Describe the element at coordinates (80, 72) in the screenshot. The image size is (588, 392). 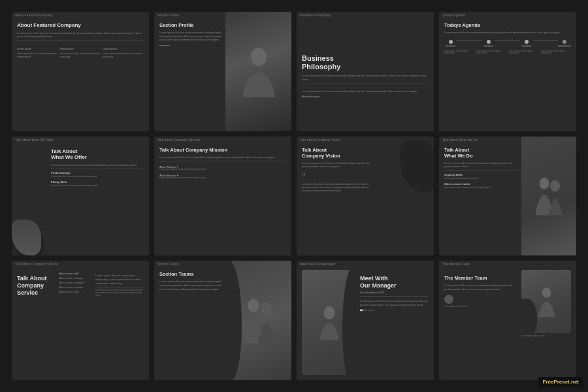
I see `slide-1: About Featured Company About Featured Co…` at that location.